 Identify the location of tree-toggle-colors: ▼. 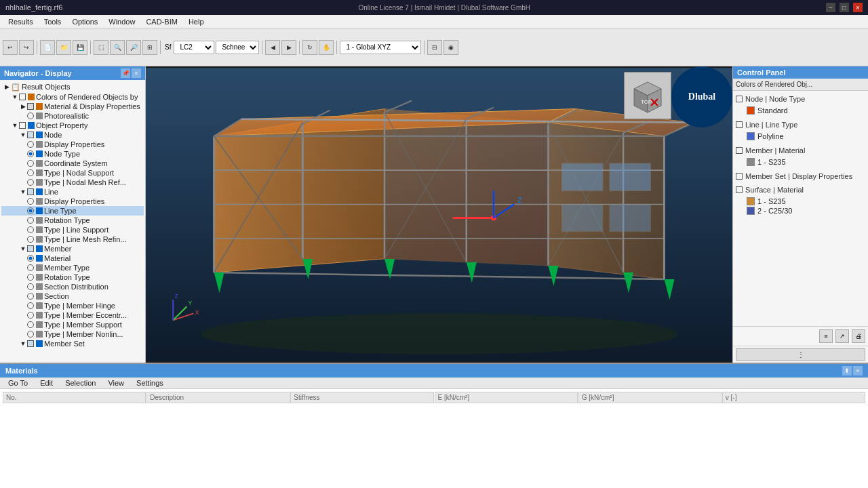
(15, 97).